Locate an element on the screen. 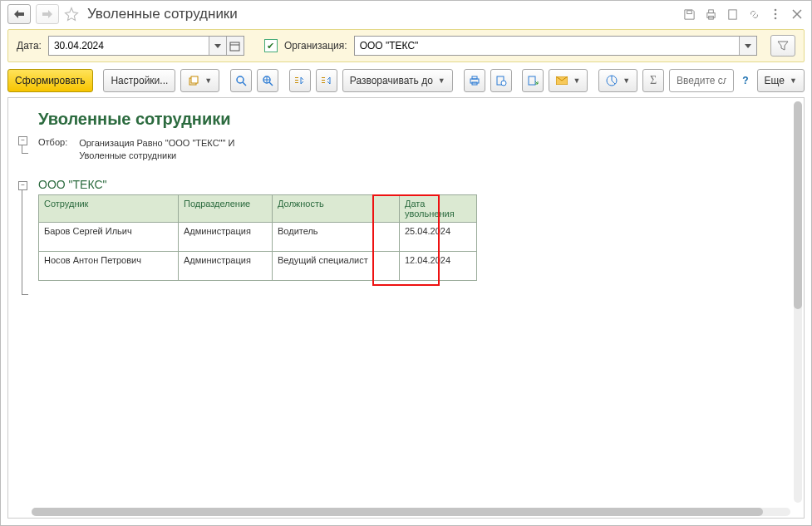 The height and width of the screenshot is (526, 812). cell-date: 25.04.2024 is located at coordinates (439, 236).